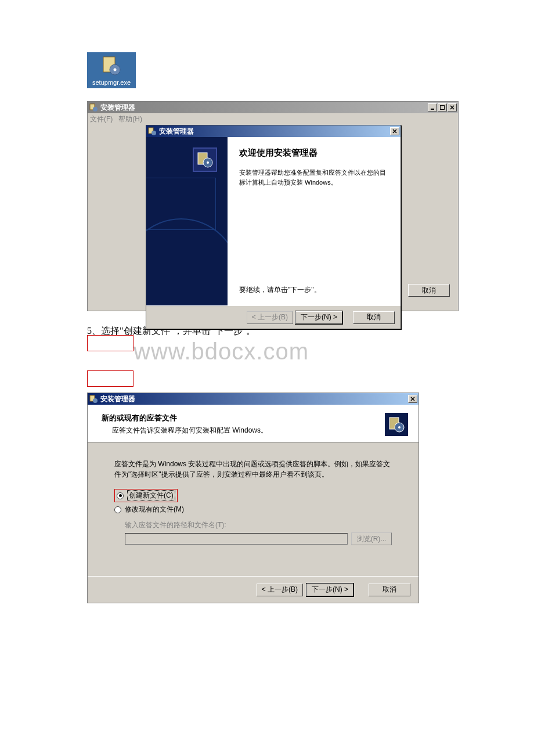 Image resolution: width=534 pixels, height=756 pixels. Describe the element at coordinates (248, 431) in the screenshot. I see `header-subtitle: 应答文件告诉安装程序如何安装和配置 Windows。` at that location.